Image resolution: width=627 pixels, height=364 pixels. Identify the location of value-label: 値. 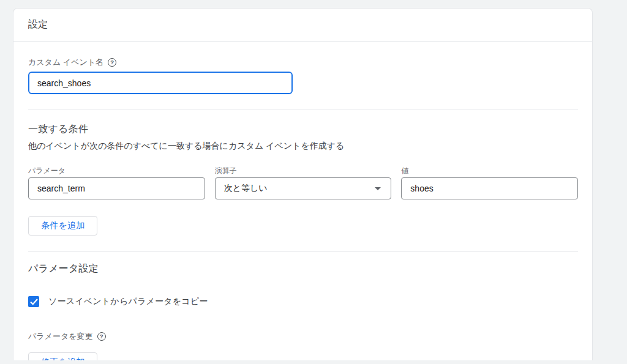
(490, 171).